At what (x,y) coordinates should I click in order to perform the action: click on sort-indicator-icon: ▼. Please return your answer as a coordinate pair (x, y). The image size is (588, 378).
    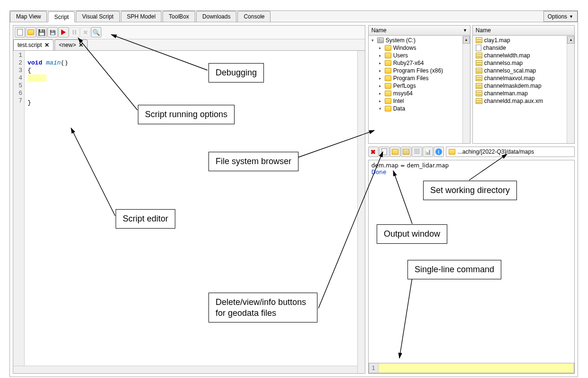
    Looking at the image, I should click on (465, 30).